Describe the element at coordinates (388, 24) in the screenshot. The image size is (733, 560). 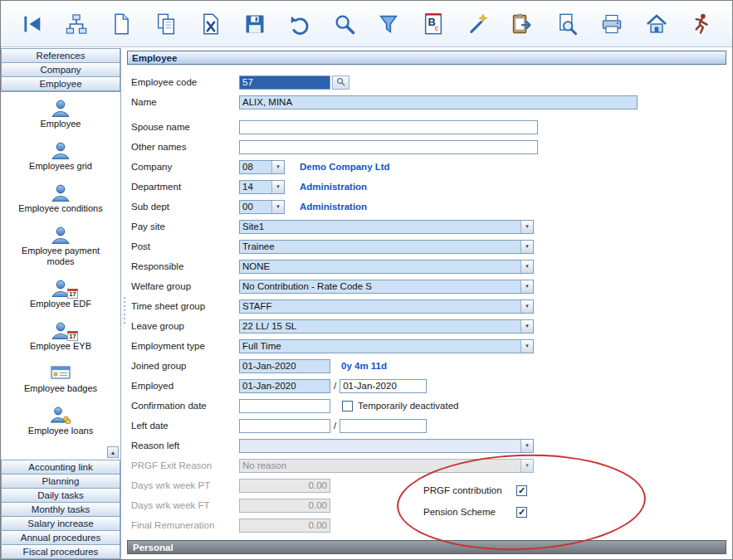
I see `toolbar-filter-button` at that location.